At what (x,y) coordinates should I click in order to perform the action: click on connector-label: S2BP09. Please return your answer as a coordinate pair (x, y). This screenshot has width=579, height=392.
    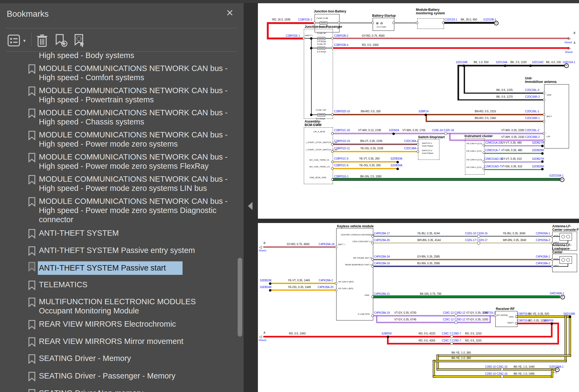
    Looking at the image, I should click on (387, 334).